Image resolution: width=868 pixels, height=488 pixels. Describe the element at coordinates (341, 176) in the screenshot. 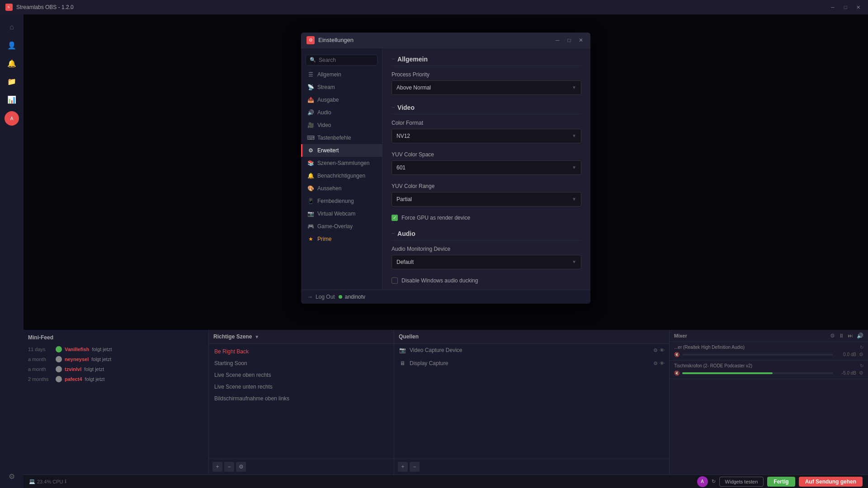

I see `nav-benachrichtigungen-label: Benachrichtigungen` at that location.